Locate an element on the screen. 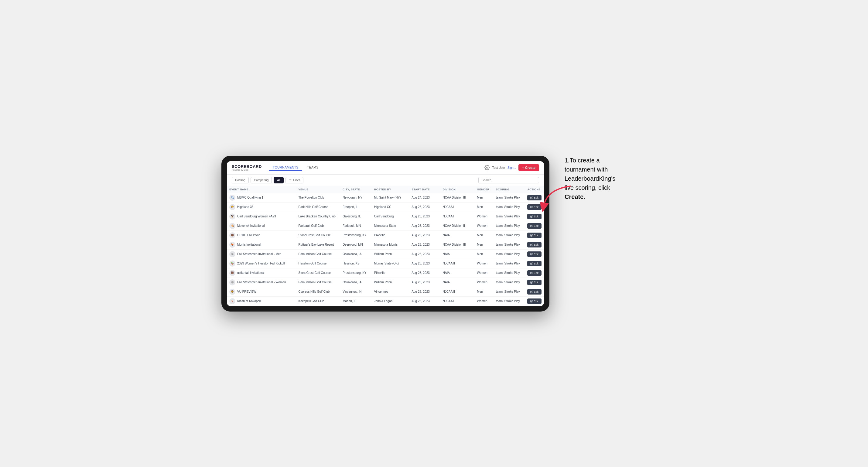 This screenshot has width=868, height=467. cell-venue: Faribault Golf Club is located at coordinates (318, 226).